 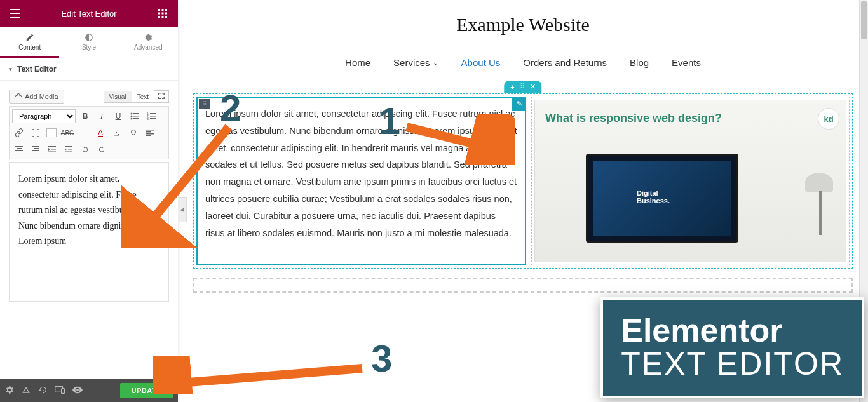 What do you see at coordinates (686, 62) in the screenshot?
I see `nav-events: Events` at bounding box center [686, 62].